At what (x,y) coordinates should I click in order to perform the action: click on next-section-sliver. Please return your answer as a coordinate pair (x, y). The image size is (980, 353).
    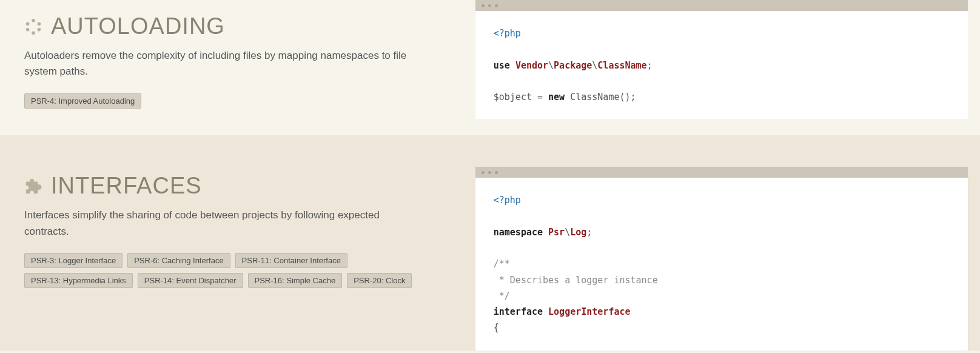
    Looking at the image, I should click on (490, 352).